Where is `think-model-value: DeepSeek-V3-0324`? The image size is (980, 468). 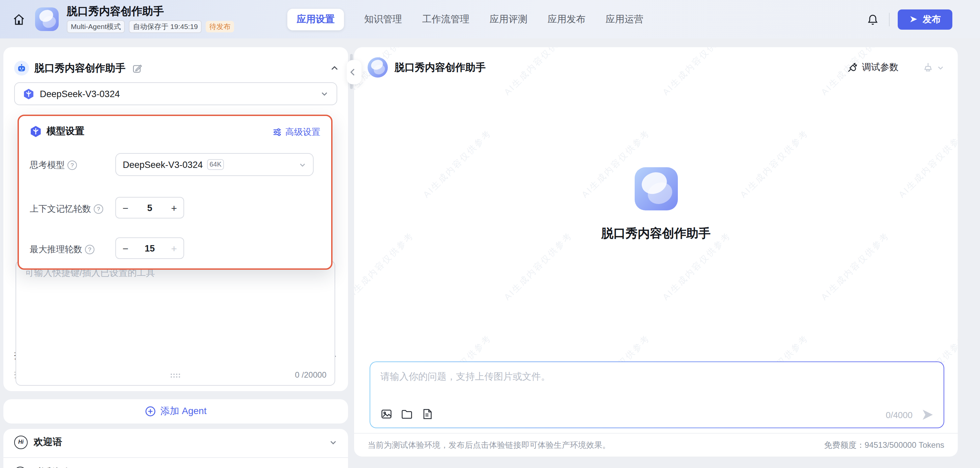 think-model-value: DeepSeek-V3-0324 is located at coordinates (163, 164).